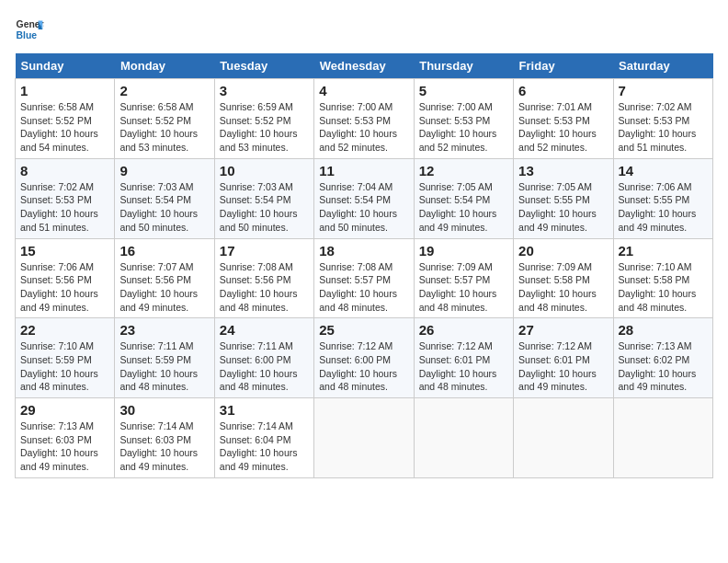 The width and height of the screenshot is (728, 563). What do you see at coordinates (264, 120) in the screenshot?
I see `calendar-day-3: 3Sunrise: 6:59 AM Sunset: 5:52 PM Daylig…` at bounding box center [264, 120].